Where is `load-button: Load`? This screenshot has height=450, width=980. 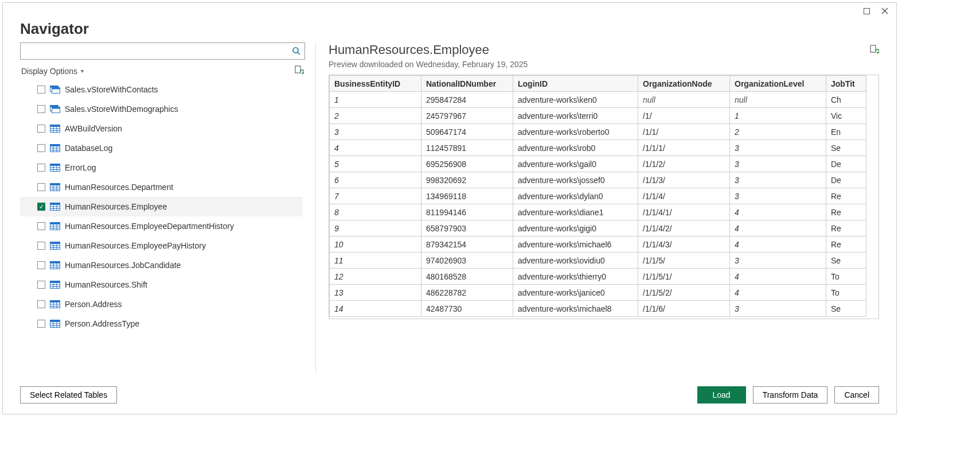
load-button: Load is located at coordinates (721, 395).